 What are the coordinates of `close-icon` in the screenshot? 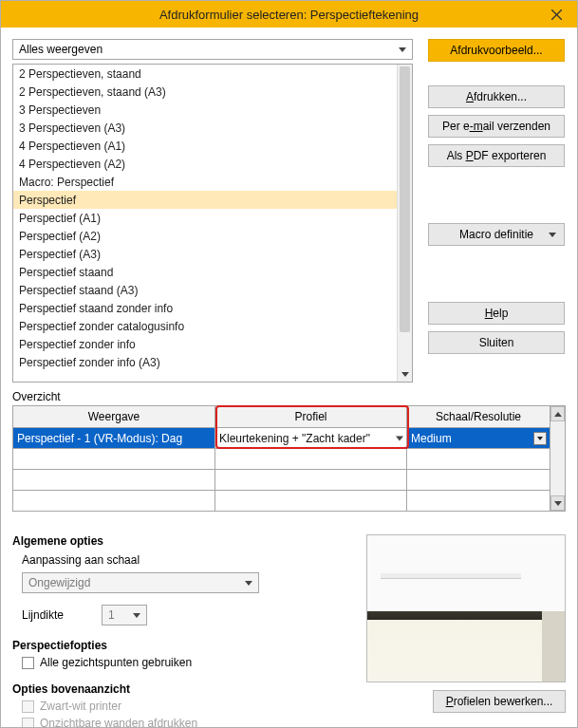 It's located at (556, 14).